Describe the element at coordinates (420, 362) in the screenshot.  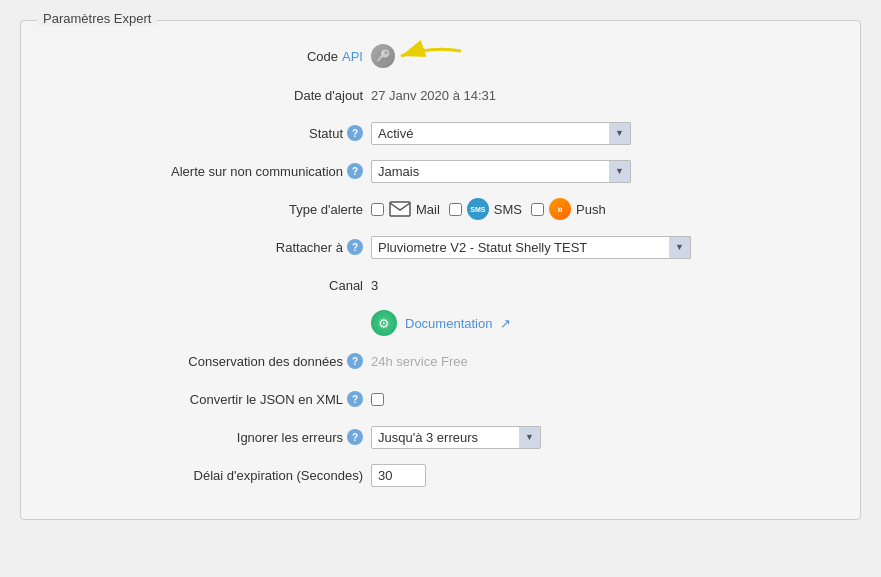
I see `conservation-text: 24h service Free` at that location.